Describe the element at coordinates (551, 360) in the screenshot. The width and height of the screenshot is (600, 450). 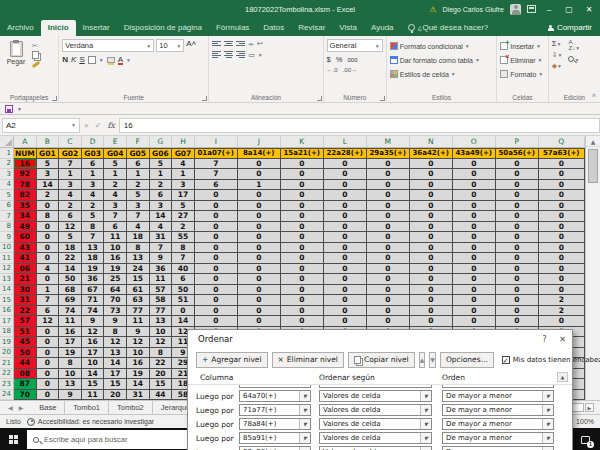
I see `headers-checkbox: ✓ Mis datos tienen encabezados` at that location.